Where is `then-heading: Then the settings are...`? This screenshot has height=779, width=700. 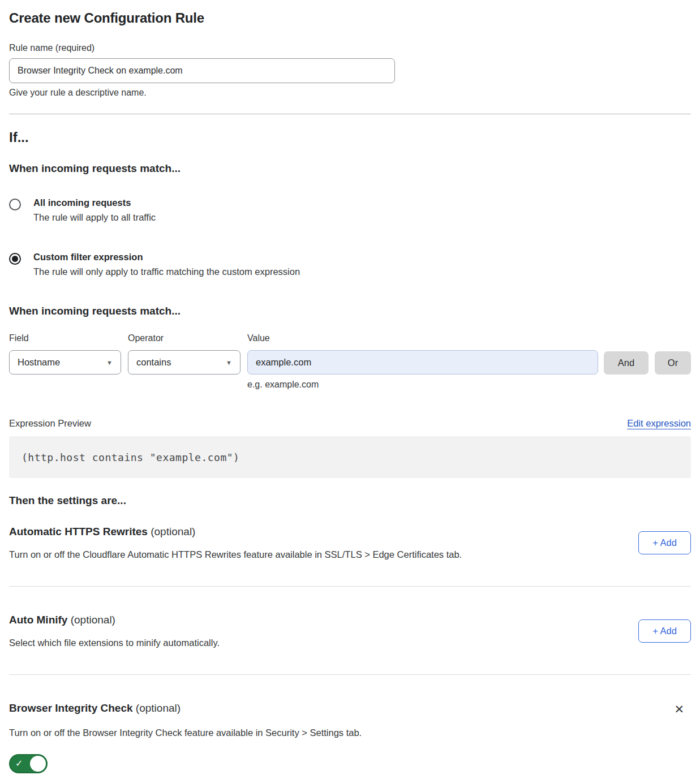 then-heading: Then the settings are... is located at coordinates (350, 501).